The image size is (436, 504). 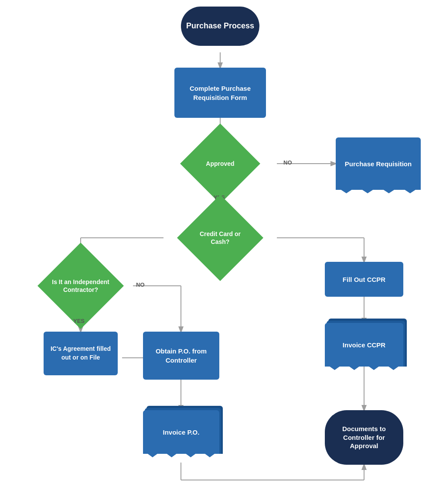 What do you see at coordinates (79, 321) in the screenshot?
I see `yes-label-independent: YES` at bounding box center [79, 321].